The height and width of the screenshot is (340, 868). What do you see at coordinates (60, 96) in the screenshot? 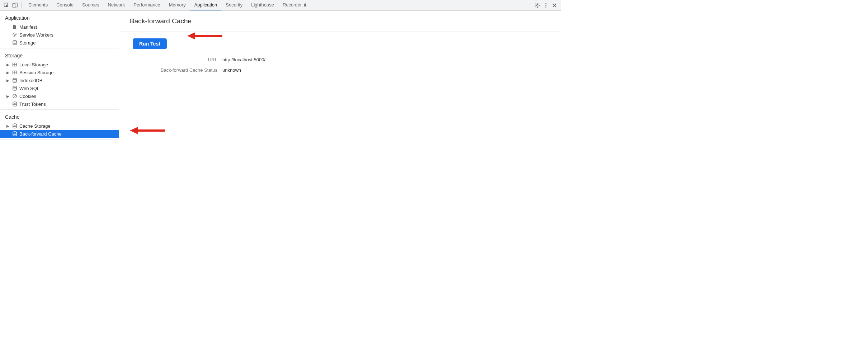
I see `sidebar-item-cookies: ▶ Cookies` at bounding box center [60, 96].